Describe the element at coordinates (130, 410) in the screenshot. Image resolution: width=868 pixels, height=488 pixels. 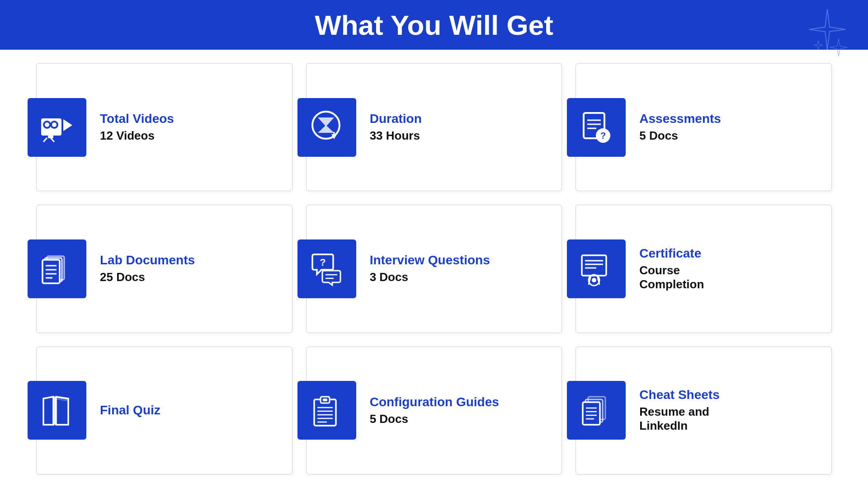
I see `final-quiz-text: Final Quiz` at that location.